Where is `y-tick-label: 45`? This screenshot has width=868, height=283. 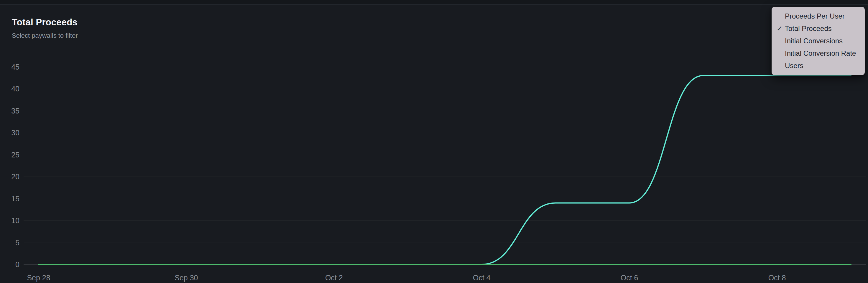 y-tick-label: 45 is located at coordinates (11, 67).